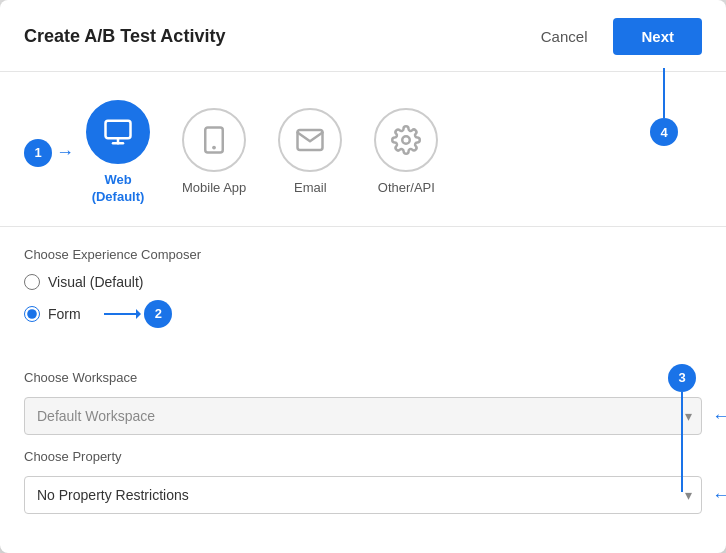 This screenshot has height=553, width=726. Describe the element at coordinates (664, 93) in the screenshot. I see `step-4-line-up` at that location.